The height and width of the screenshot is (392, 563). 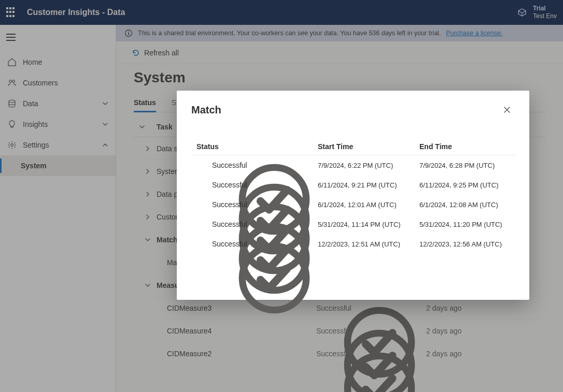 What do you see at coordinates (369, 185) in the screenshot?
I see `start-time: 6/11/2024, 9:21 PM (UTC)` at bounding box center [369, 185].